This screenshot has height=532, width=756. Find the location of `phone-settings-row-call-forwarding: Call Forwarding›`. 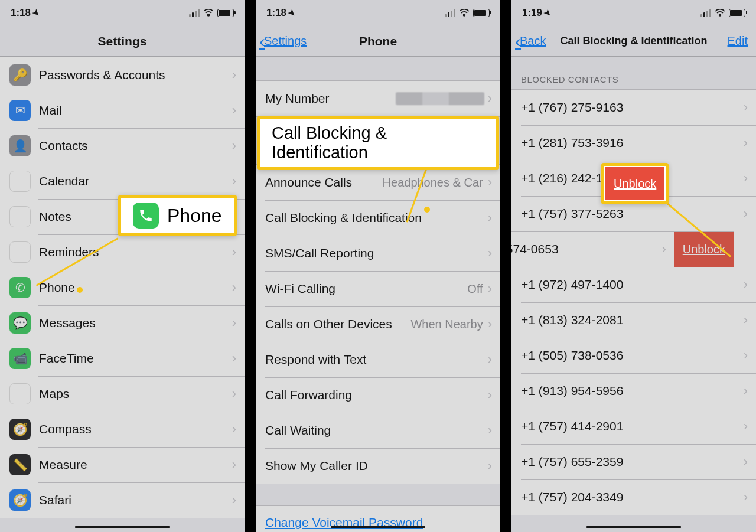

phone-settings-row-call-forwarding: Call Forwarding› is located at coordinates (378, 395).